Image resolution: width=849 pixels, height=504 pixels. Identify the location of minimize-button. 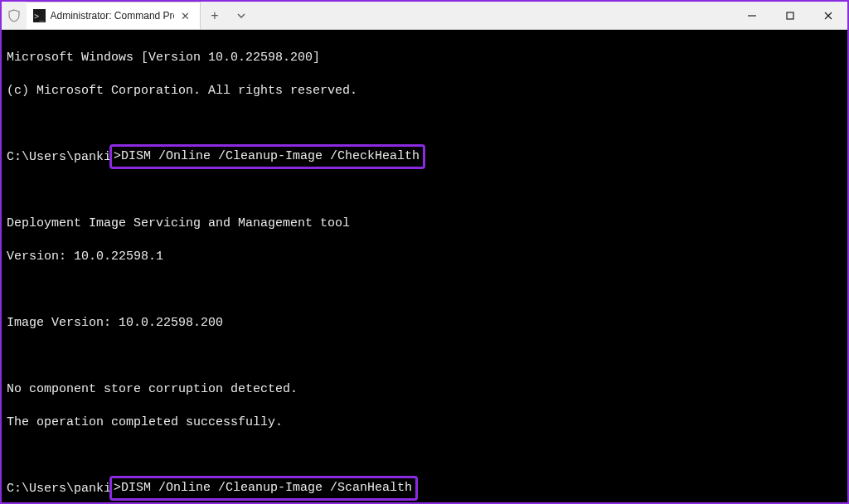
(752, 15).